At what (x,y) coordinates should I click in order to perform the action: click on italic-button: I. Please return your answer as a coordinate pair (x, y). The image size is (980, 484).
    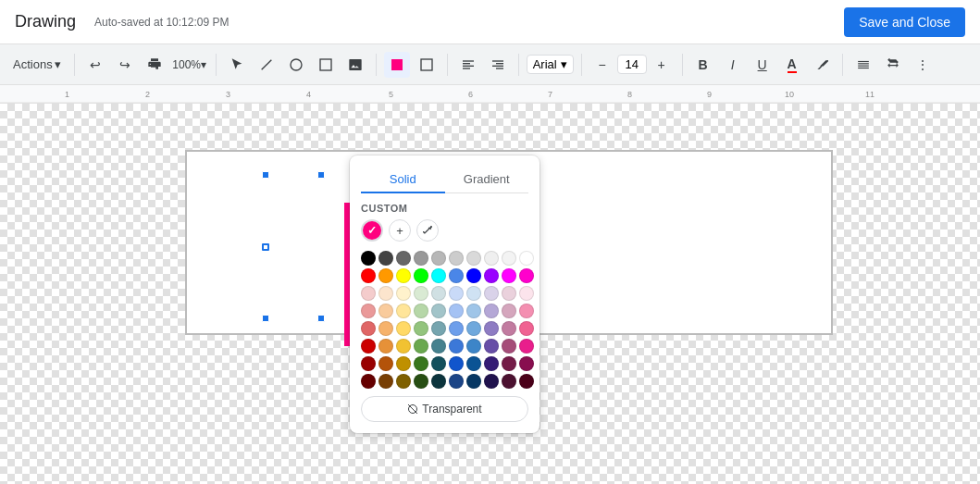
    Looking at the image, I should click on (733, 65).